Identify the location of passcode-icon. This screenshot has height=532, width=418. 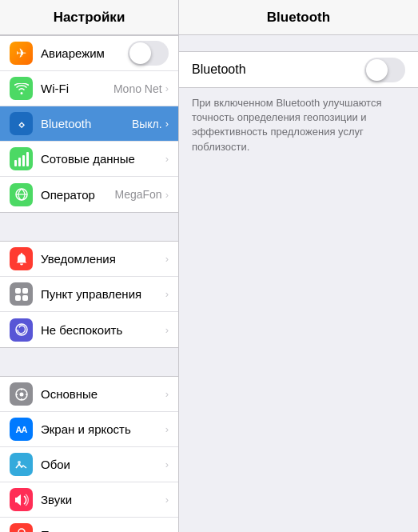
(21, 528).